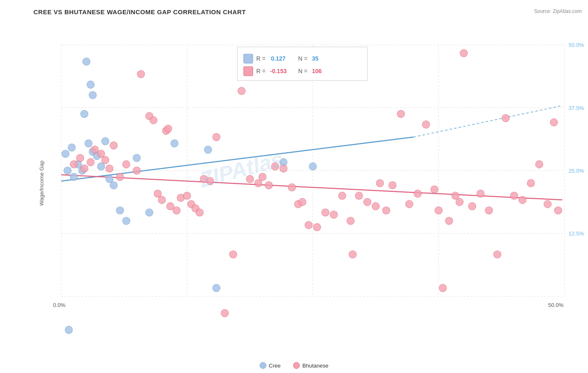  Describe the element at coordinates (270, 365) in the screenshot. I see `legend-item-cree: Cree` at that location.